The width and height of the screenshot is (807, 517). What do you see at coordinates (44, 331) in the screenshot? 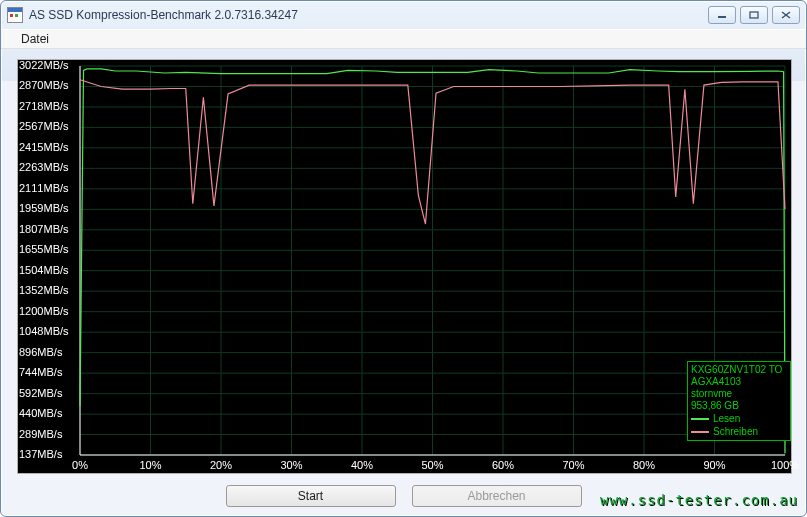
I see `y-tick-label: 1048MB/s` at bounding box center [44, 331].